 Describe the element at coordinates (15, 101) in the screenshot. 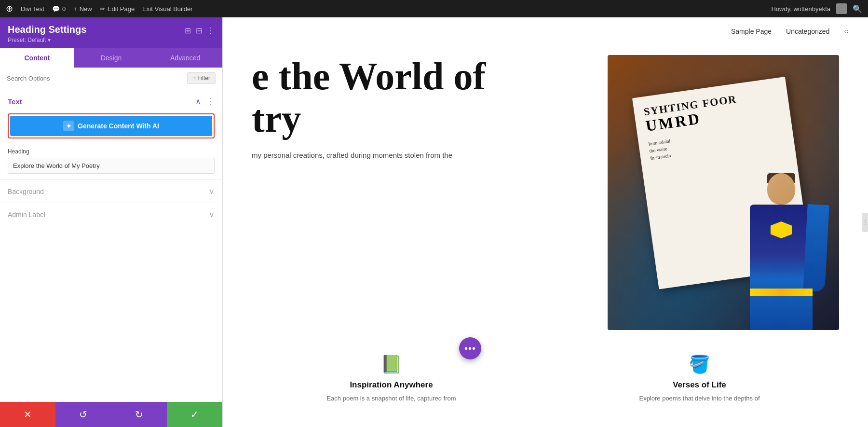

I see `text-section-title: Text` at that location.